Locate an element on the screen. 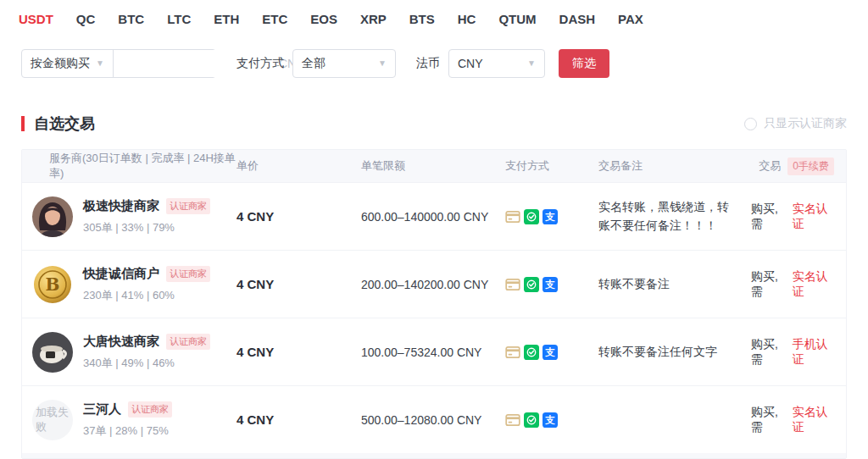  tab-eos: EOS is located at coordinates (324, 19).